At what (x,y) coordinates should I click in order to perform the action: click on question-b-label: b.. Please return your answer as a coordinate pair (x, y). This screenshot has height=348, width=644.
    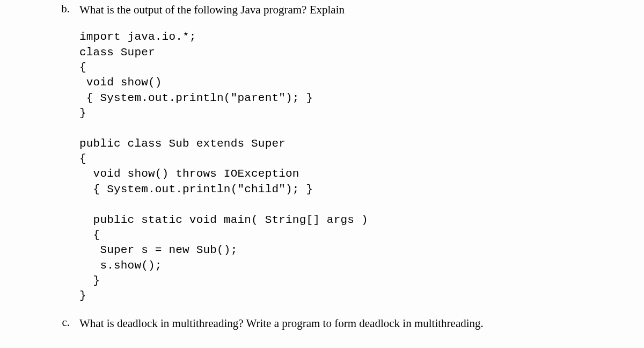
    Looking at the image, I should click on (61, 9).